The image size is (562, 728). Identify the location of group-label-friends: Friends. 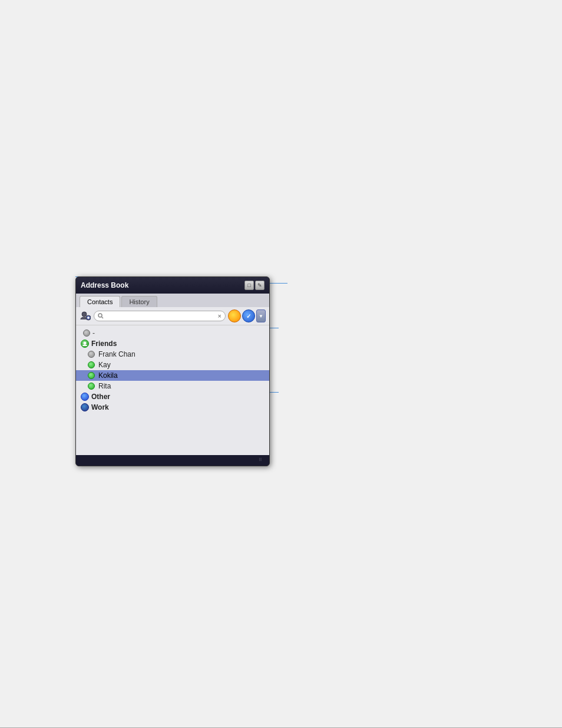
(104, 344).